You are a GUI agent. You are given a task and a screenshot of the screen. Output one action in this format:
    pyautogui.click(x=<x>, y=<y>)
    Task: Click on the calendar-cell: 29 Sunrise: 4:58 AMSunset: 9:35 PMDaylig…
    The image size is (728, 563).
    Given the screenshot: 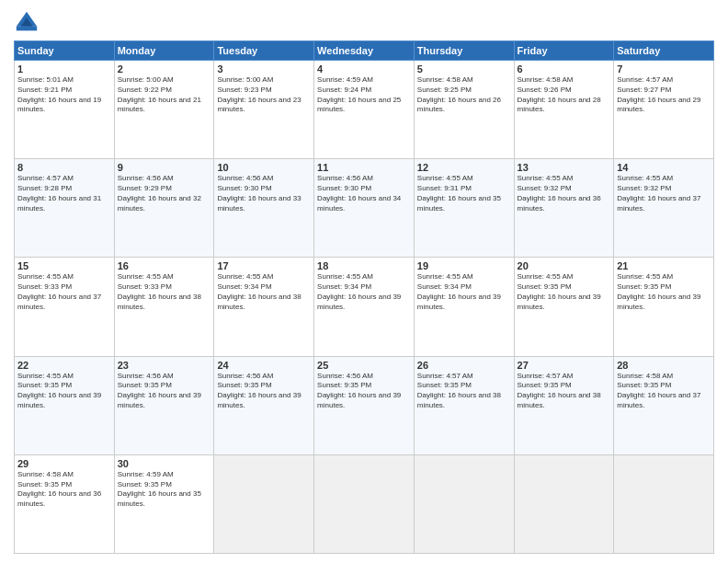 What is the action you would take?
    pyautogui.click(x=64, y=504)
    